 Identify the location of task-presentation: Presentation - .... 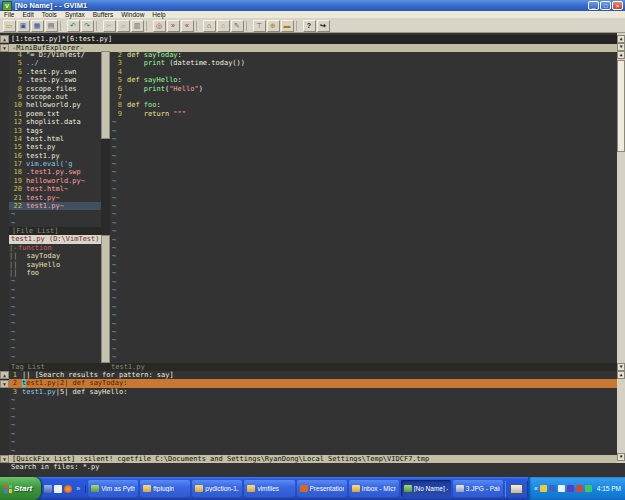
(322, 488).